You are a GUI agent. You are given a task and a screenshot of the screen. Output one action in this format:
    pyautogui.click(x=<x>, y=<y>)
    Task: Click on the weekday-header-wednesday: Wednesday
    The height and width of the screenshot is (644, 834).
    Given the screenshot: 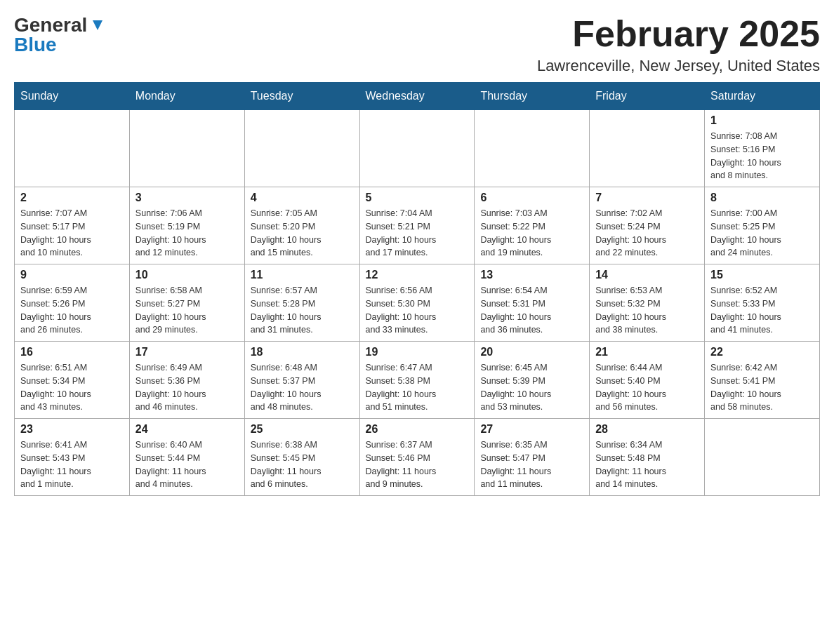 What is the action you would take?
    pyautogui.click(x=417, y=97)
    